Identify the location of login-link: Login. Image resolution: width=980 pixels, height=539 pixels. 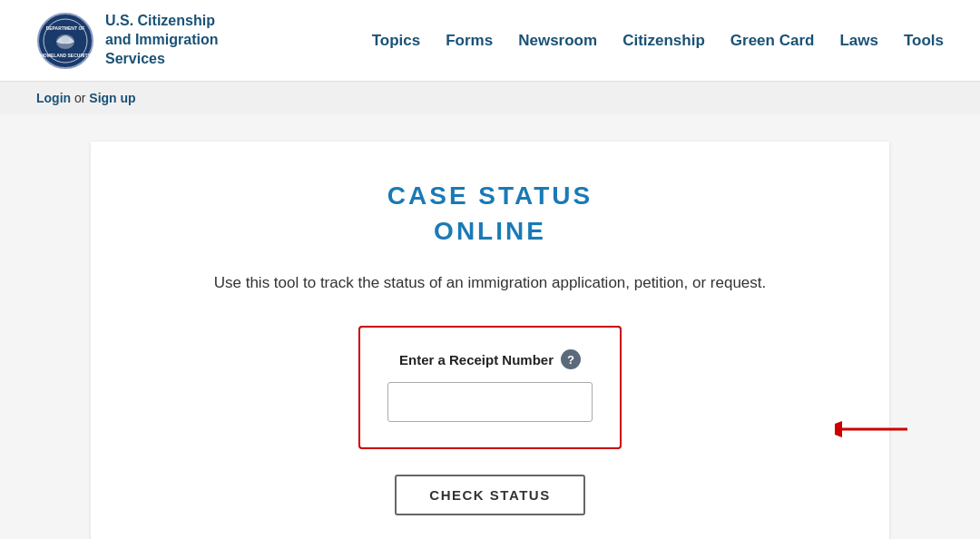
(54, 98).